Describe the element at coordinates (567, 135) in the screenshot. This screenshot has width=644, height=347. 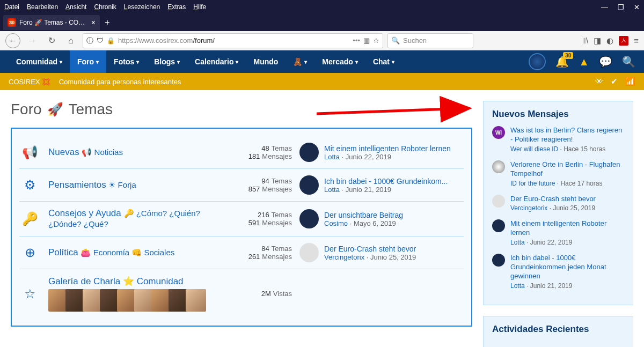
I see `message-title: Was ist los in Berlin? Clans regieren - …` at that location.